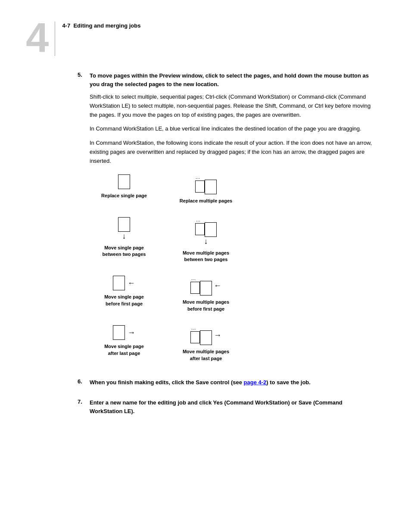 The width and height of the screenshot is (411, 532). I want to click on icon-move-multiple-between-label: Move multiple pagesbetween two pages, so click(206, 257).